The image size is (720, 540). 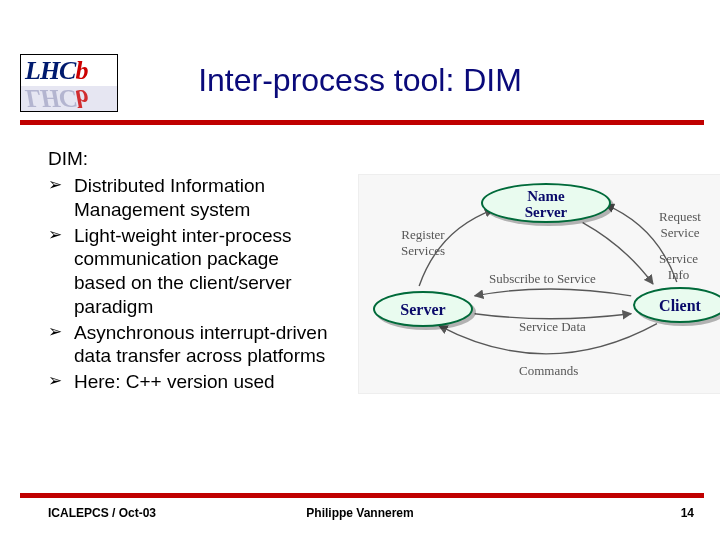 I want to click on list-item: Distributed Information Management syste…, so click(x=188, y=198).